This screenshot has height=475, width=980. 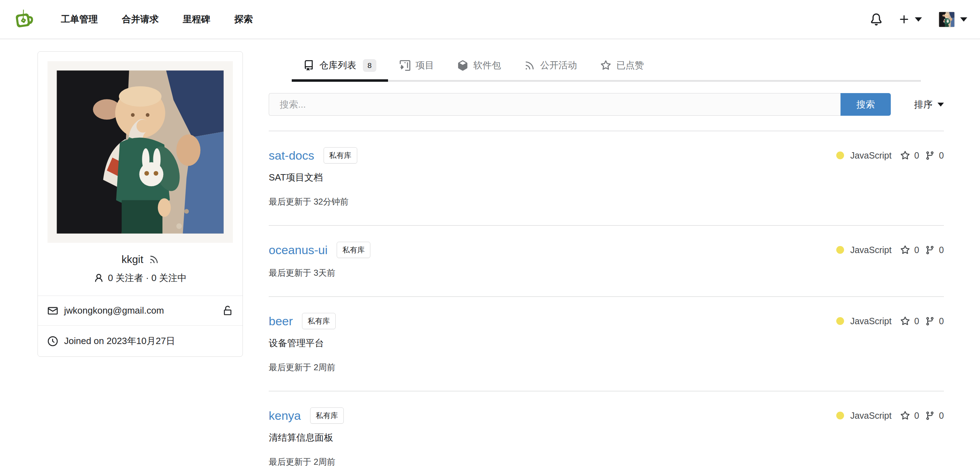 What do you see at coordinates (228, 311) in the screenshot?
I see `unlock-icon` at bounding box center [228, 311].